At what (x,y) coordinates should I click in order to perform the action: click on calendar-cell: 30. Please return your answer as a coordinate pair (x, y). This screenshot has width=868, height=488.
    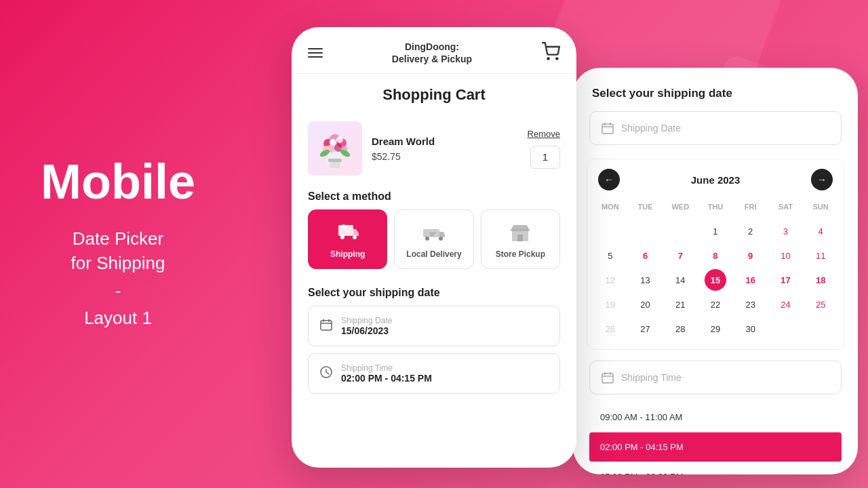
    Looking at the image, I should click on (751, 329).